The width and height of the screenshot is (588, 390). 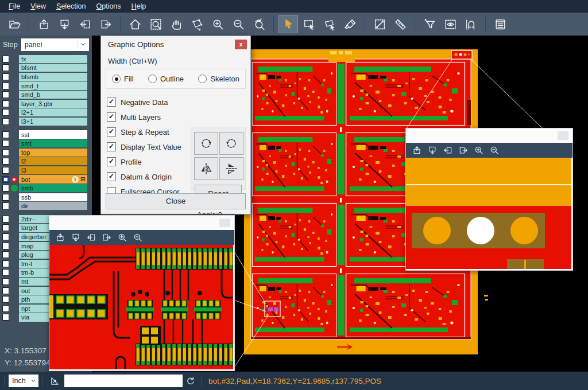 I want to click on dialog-checkbox-multi-layers: ✓Multi Layers, so click(x=179, y=117).